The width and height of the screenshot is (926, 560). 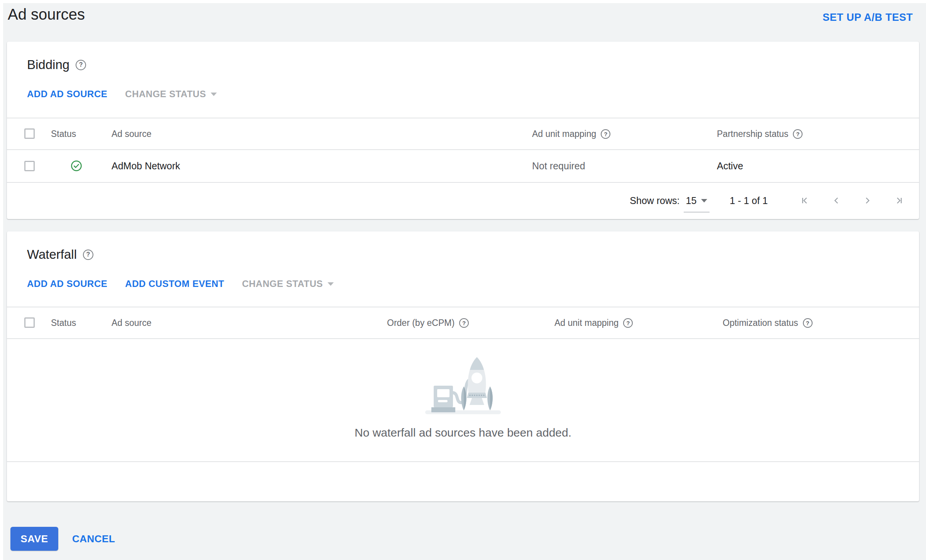 I want to click on pagination-bar: Show rows: 15 1 - 1 of 1, so click(x=774, y=201).